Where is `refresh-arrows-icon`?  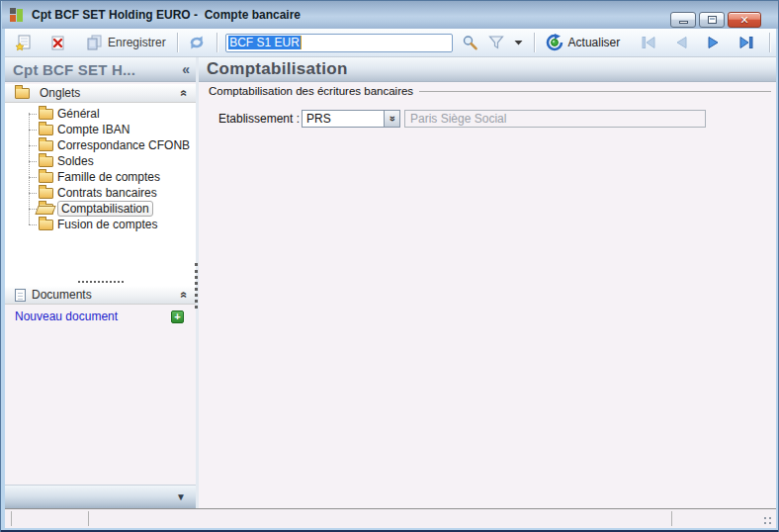
refresh-arrows-icon is located at coordinates (197, 43).